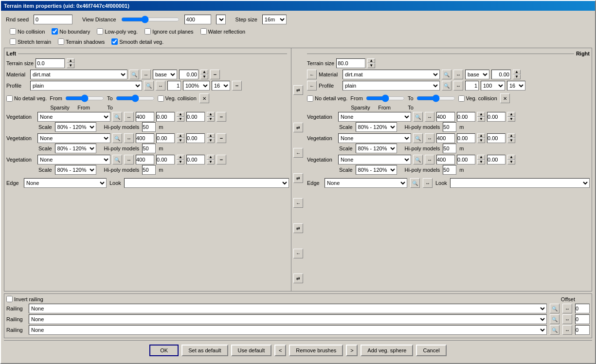 Image resolution: width=596 pixels, height=364 pixels. What do you see at coordinates (181, 160) in the screenshot?
I see `left-veg3-from-spin: ▲▼` at bounding box center [181, 160].